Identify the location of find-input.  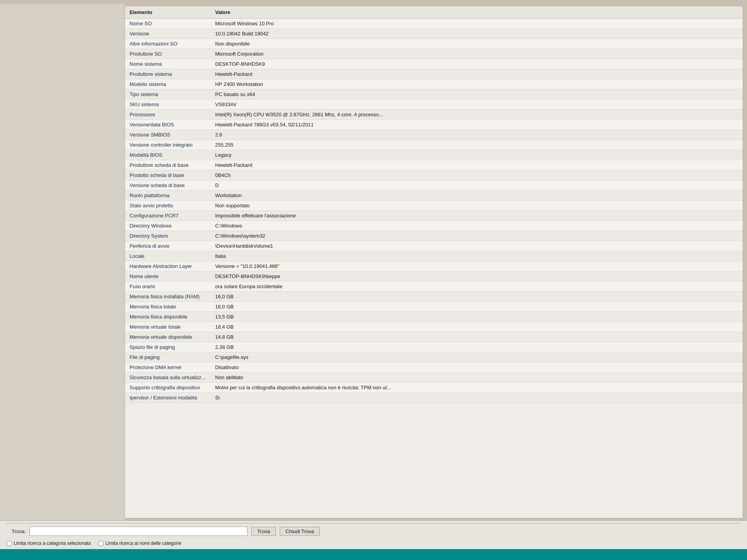
(139, 531).